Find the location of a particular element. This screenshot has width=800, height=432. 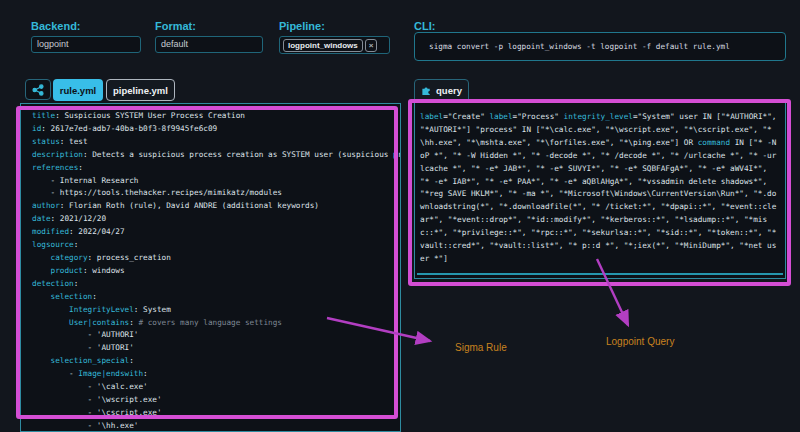

pipeline-tag-remove-button: × is located at coordinates (372, 46).